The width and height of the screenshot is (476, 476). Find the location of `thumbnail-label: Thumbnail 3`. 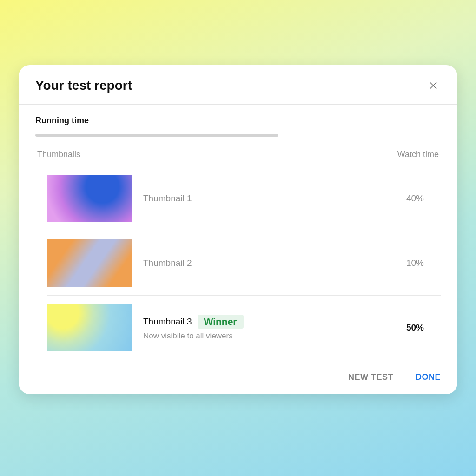

thumbnail-label: Thumbnail 3 is located at coordinates (167, 322).